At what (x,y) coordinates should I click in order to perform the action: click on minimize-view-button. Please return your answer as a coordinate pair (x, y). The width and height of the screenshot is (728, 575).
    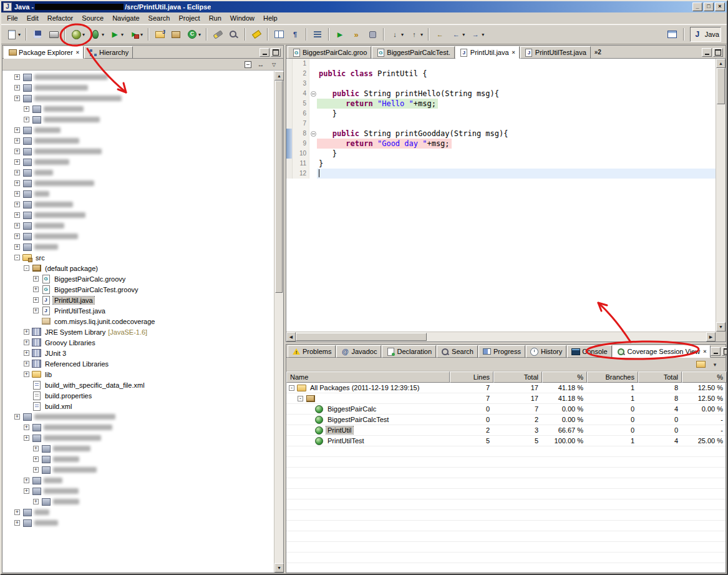
    Looking at the image, I should click on (265, 52).